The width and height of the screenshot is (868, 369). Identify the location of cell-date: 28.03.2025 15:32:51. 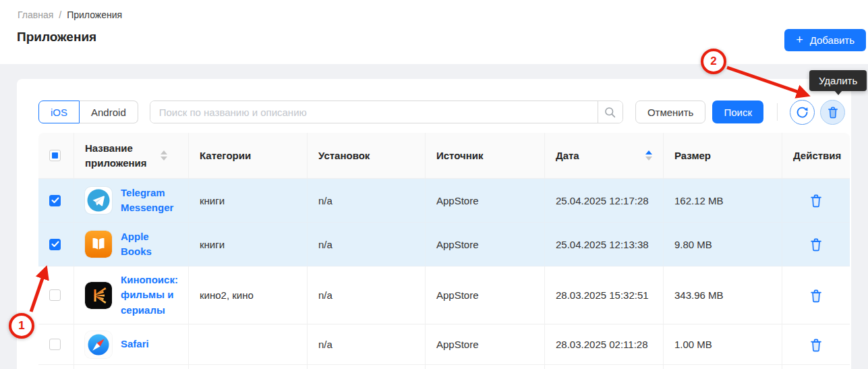
(604, 295).